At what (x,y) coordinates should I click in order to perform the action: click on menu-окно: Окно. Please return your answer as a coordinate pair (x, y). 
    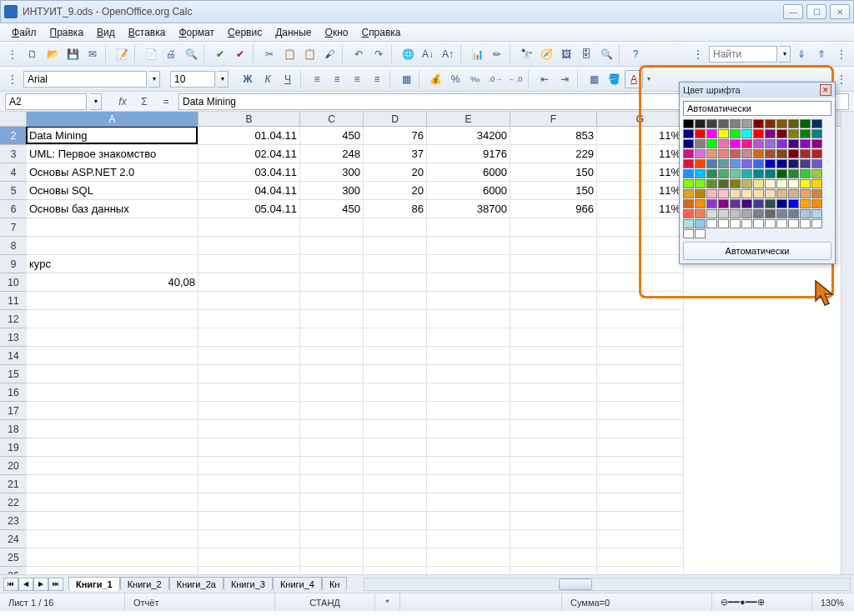
    Looking at the image, I should click on (337, 33).